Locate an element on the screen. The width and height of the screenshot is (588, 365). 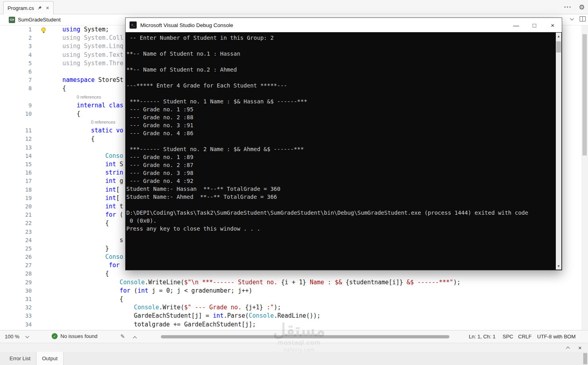
more-options-icon: ··· is located at coordinates (568, 7).